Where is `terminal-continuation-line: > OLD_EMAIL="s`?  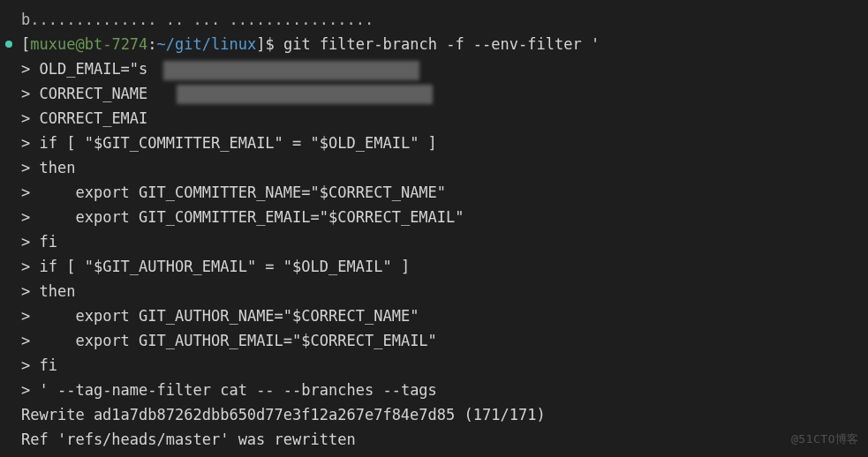 terminal-continuation-line: > OLD_EMAIL="s is located at coordinates (434, 69).